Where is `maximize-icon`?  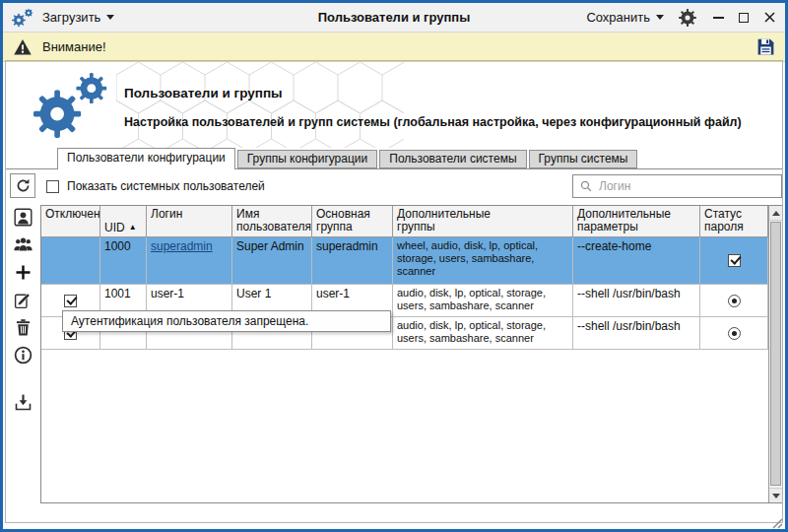
maximize-icon is located at coordinates (744, 18).